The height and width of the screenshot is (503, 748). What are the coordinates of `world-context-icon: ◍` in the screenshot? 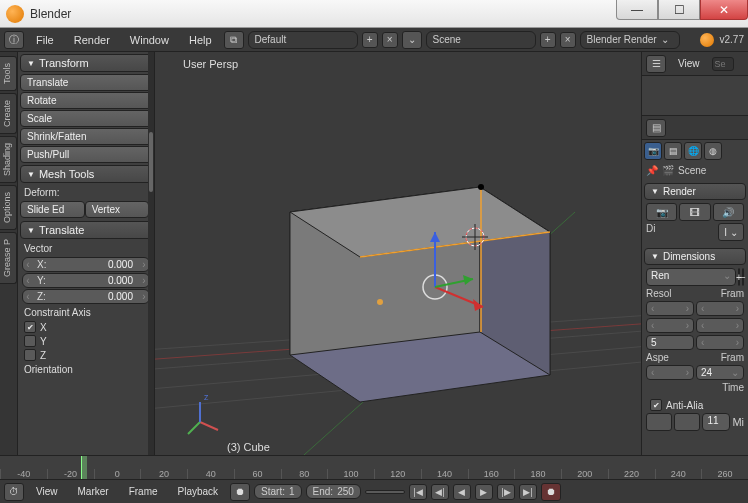 It's located at (713, 151).